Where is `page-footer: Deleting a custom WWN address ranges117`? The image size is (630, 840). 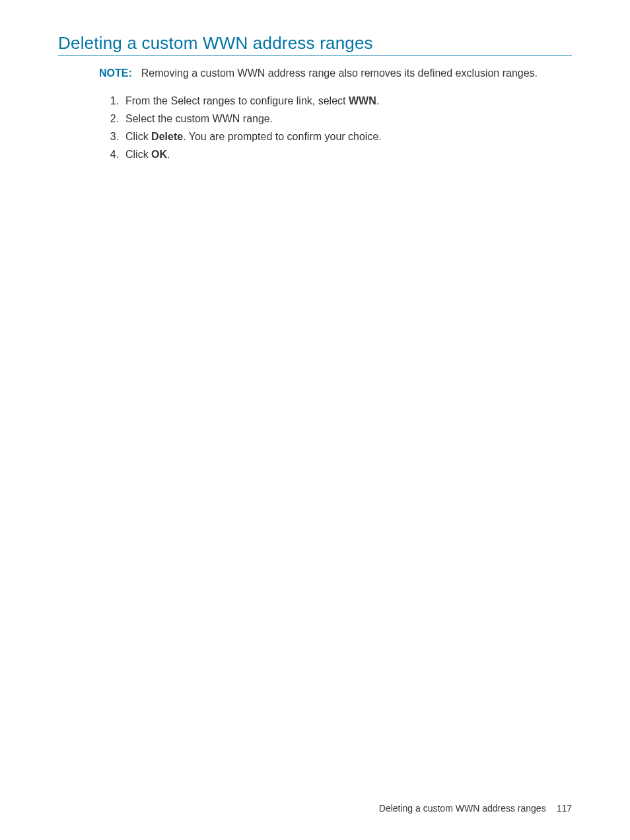
page-footer: Deleting a custom WWN address ranges117 is located at coordinates (475, 808).